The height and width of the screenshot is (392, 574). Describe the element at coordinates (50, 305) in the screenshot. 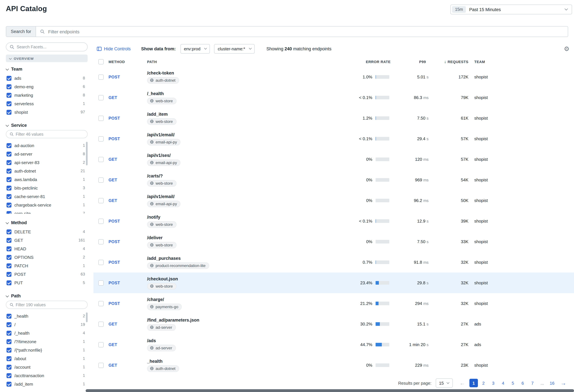

I see `facet-filter-input` at that location.